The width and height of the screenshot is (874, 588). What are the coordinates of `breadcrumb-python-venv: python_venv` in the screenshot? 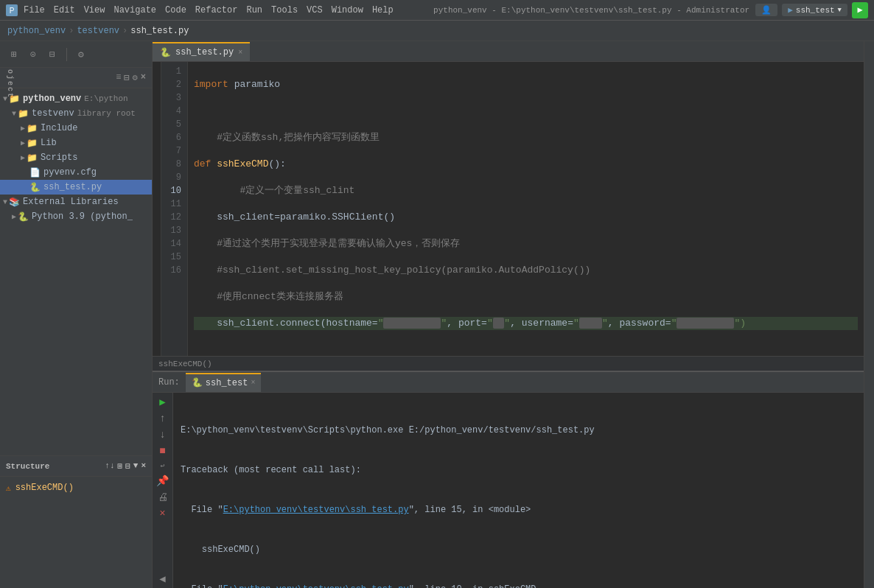 It's located at (37, 31).